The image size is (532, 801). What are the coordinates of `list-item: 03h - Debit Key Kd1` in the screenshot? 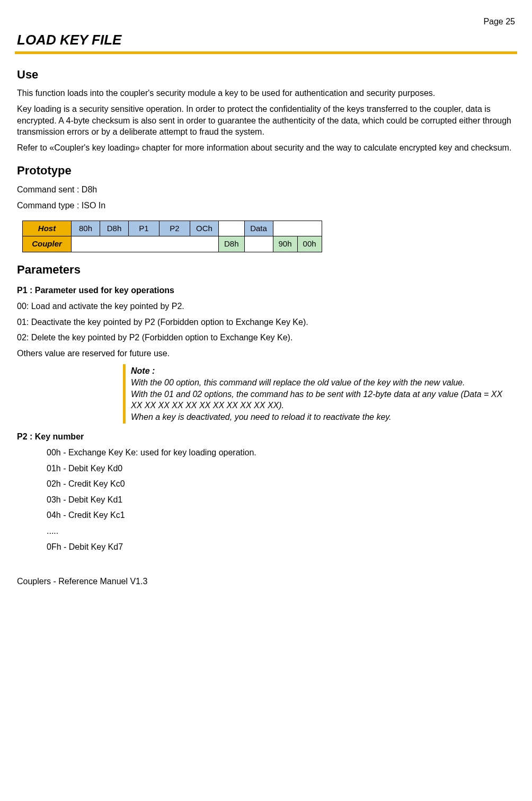 It's located at (281, 500).